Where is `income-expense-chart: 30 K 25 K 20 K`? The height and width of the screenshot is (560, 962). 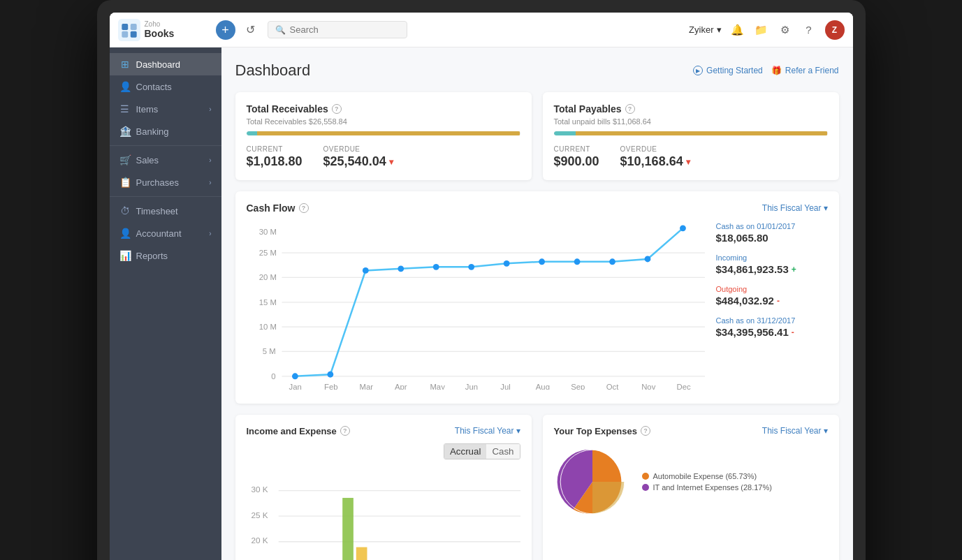
income-expense-chart: 30 K 25 K 20 K is located at coordinates (384, 513).